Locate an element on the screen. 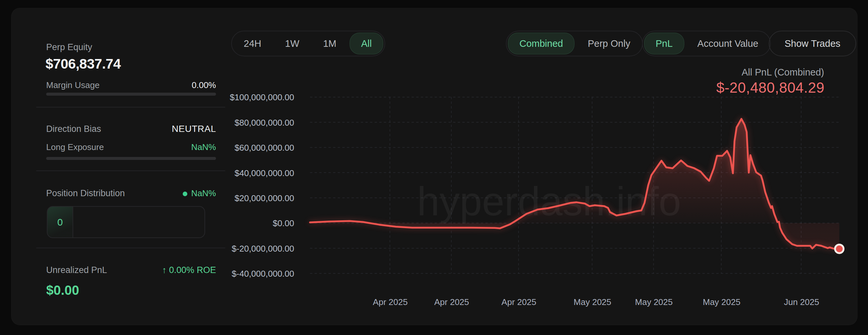 The width and height of the screenshot is (868, 335). margin-usage-row: Margin Usage 0.00% is located at coordinates (131, 85).